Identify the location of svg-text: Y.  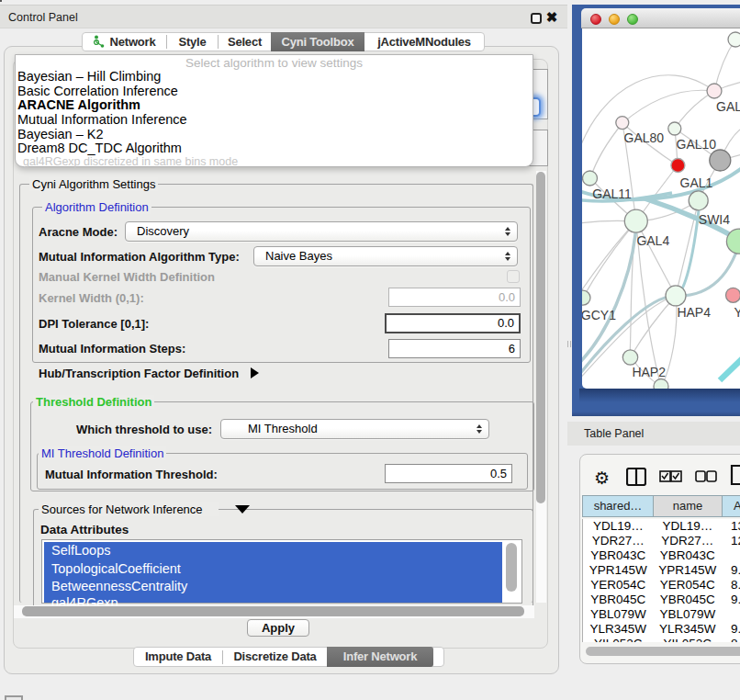
(736, 312).